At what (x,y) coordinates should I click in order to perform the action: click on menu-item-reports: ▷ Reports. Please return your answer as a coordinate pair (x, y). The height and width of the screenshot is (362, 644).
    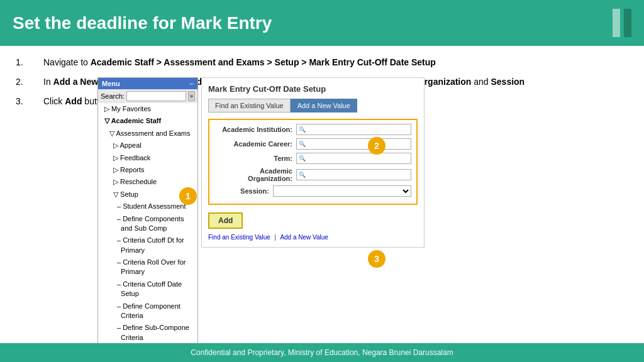
    Looking at the image, I should click on (148, 170).